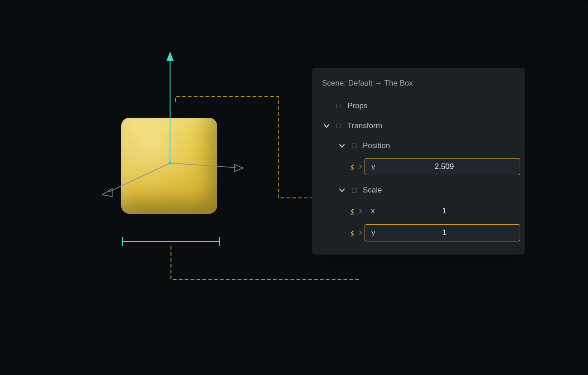 The image size is (588, 375). I want to click on width-indicator, so click(172, 241).